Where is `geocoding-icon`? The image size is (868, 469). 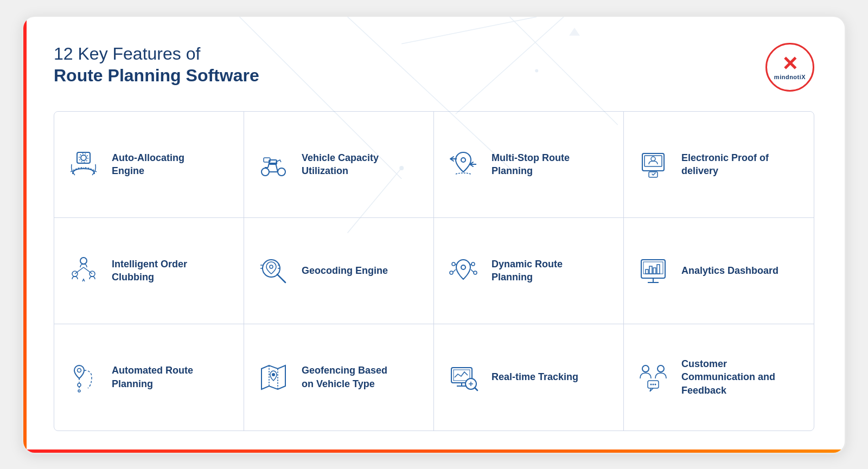 geocoding-icon is located at coordinates (273, 271).